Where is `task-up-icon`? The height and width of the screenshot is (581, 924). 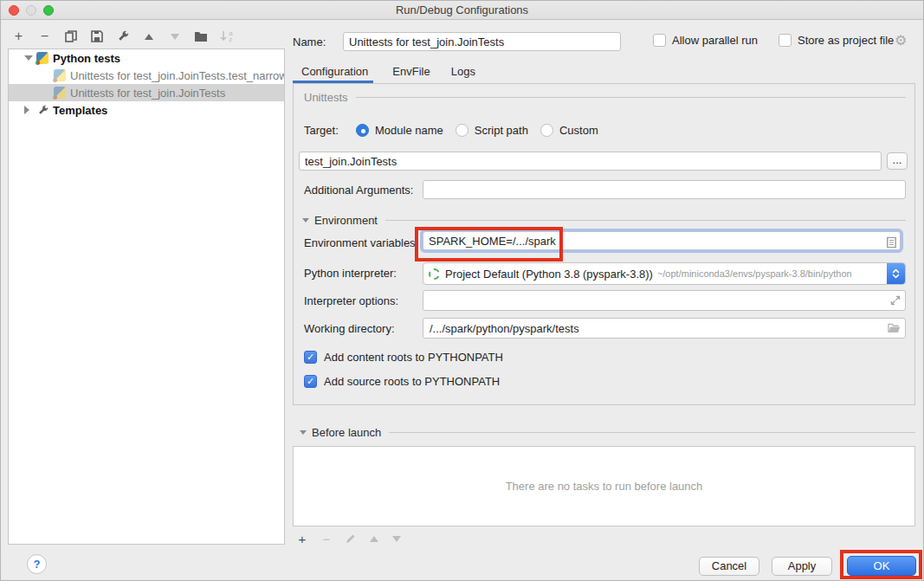
task-up-icon is located at coordinates (374, 539).